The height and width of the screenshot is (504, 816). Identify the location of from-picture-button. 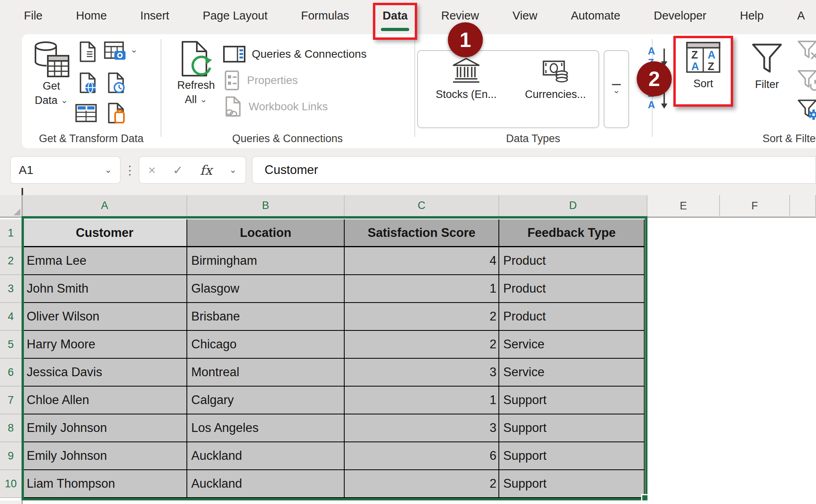
(115, 52).